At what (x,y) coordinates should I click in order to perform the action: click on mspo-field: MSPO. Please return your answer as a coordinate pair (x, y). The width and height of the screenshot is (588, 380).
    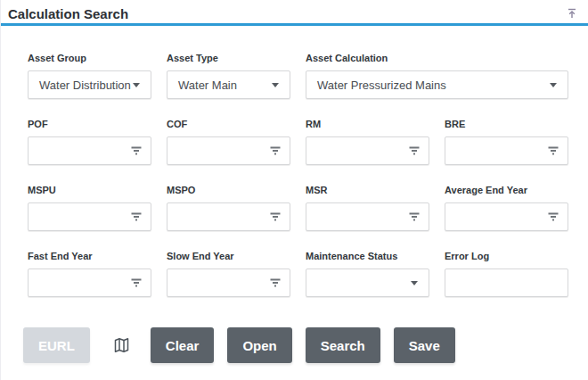
    Looking at the image, I should click on (228, 208).